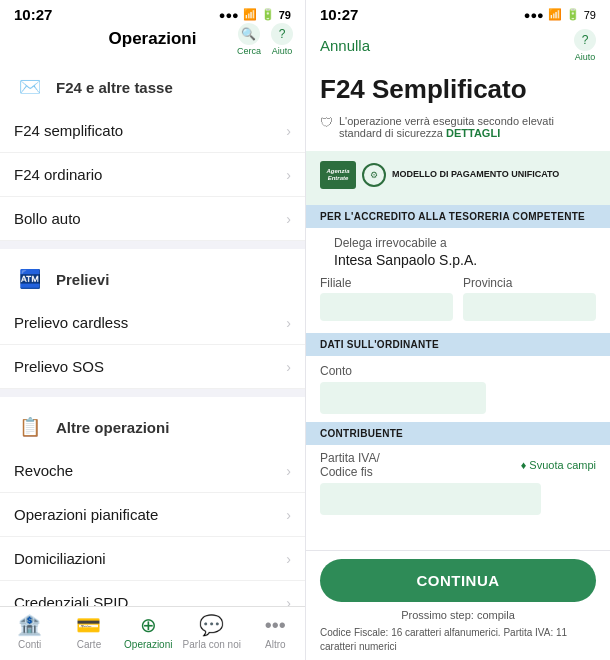  Describe the element at coordinates (86, 514) in the screenshot. I see `operazioni-pianificate-label: Operazioni pianificate` at that location.